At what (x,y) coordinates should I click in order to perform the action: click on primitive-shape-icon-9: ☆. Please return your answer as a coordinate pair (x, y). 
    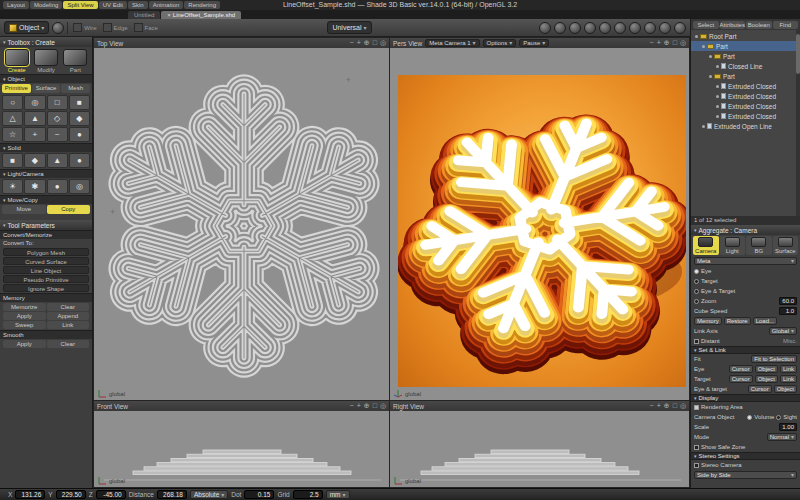
    Looking at the image, I should click on (12, 134).